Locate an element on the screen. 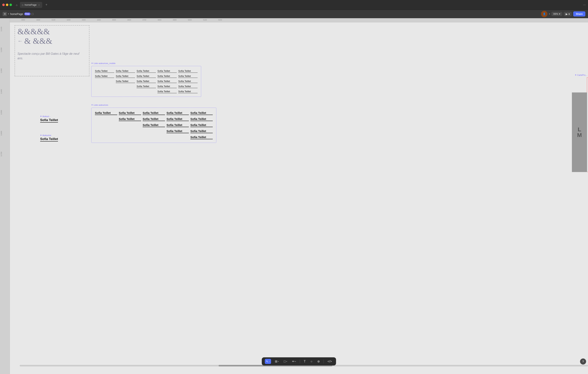  page-name: homePage is located at coordinates (17, 14).